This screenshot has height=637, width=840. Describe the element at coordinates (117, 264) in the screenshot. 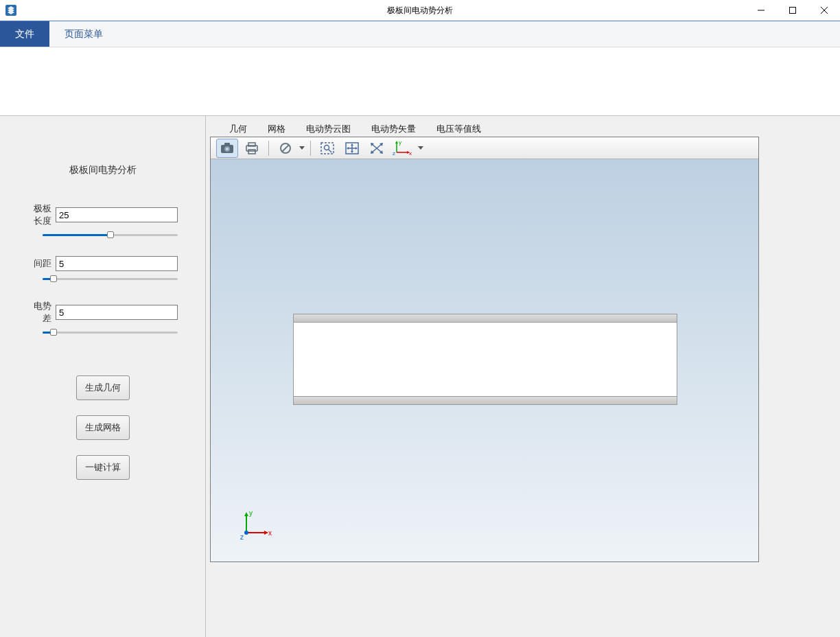

I see `input-gap` at that location.